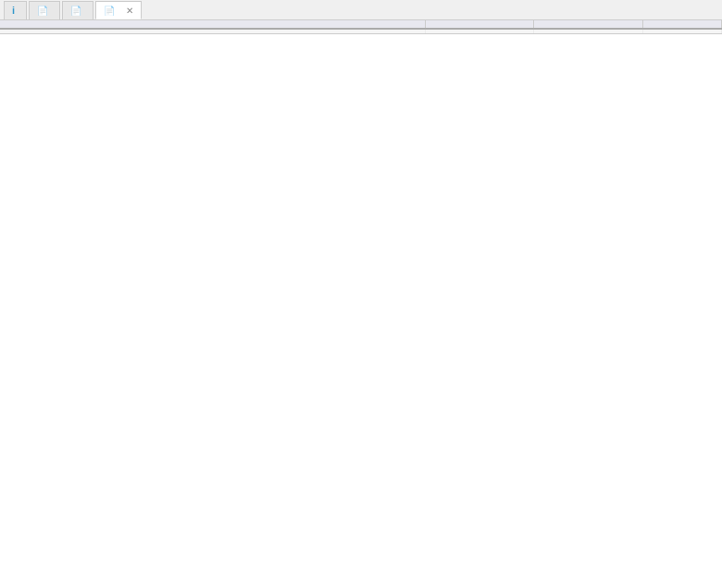 The width and height of the screenshot is (722, 588). I want to click on tab-dominator-tree: 📄 ✕, so click(118, 10).